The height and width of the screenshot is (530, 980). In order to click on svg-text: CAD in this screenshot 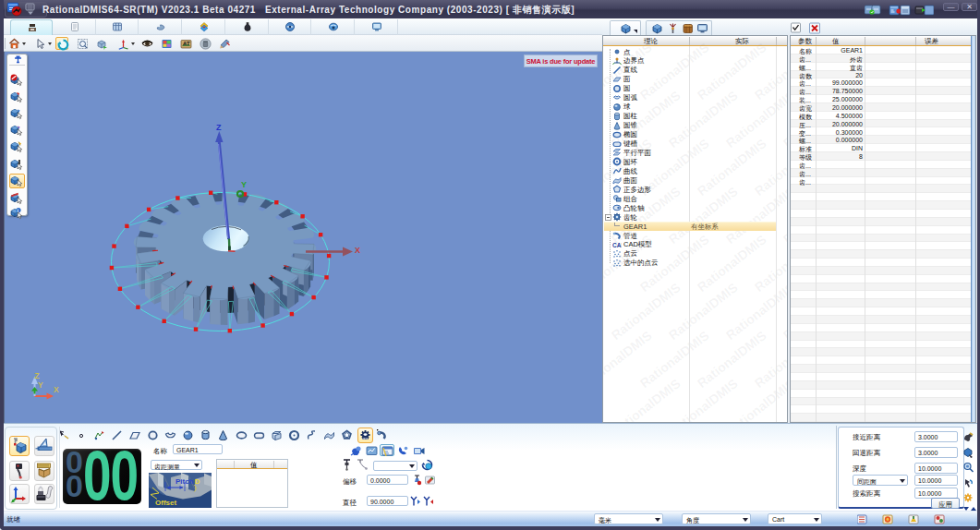, I will do `click(617, 244)`.